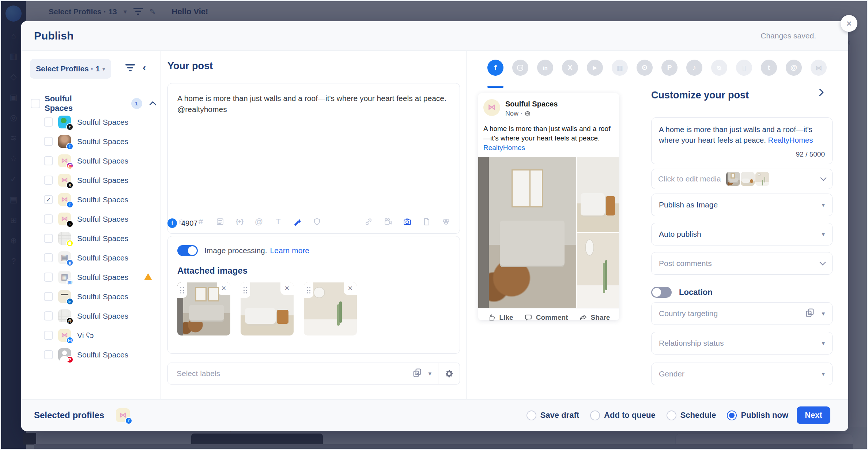  What do you see at coordinates (623, 416) in the screenshot?
I see `option-add-to-queue: Add to queue` at bounding box center [623, 416].